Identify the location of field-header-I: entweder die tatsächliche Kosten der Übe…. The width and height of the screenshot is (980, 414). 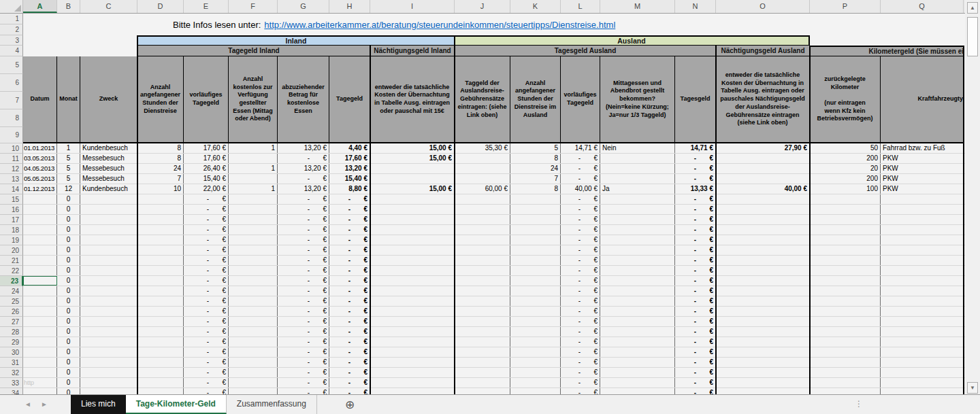
(412, 100).